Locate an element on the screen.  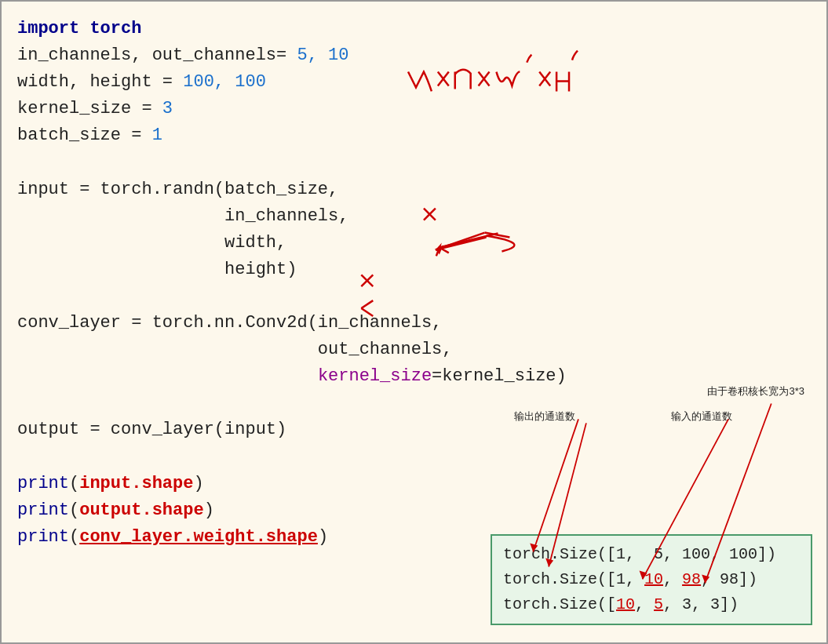
code-text: output = conv_layer(input) is located at coordinates (152, 430).